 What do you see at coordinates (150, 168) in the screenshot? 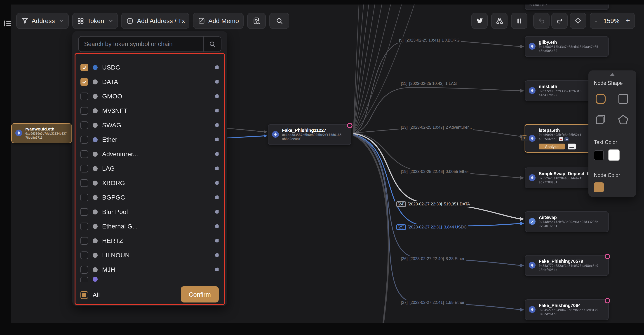
I see `token-row-lag: LAG` at bounding box center [150, 168].